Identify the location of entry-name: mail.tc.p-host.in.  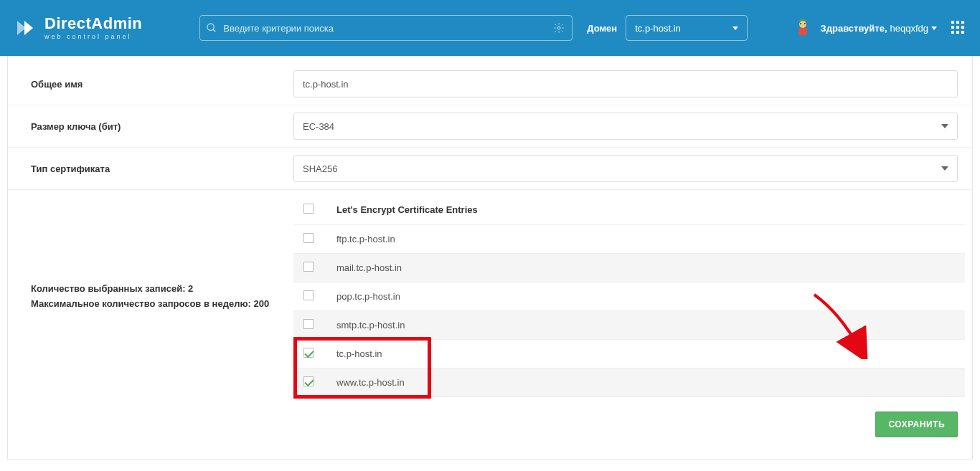
(651, 267).